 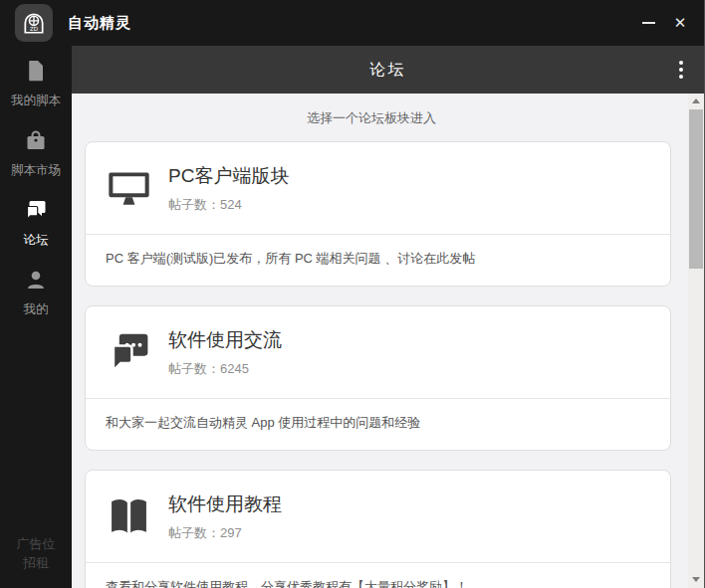 What do you see at coordinates (100, 24) in the screenshot?
I see `window-title: 自动精灵` at bounding box center [100, 24].